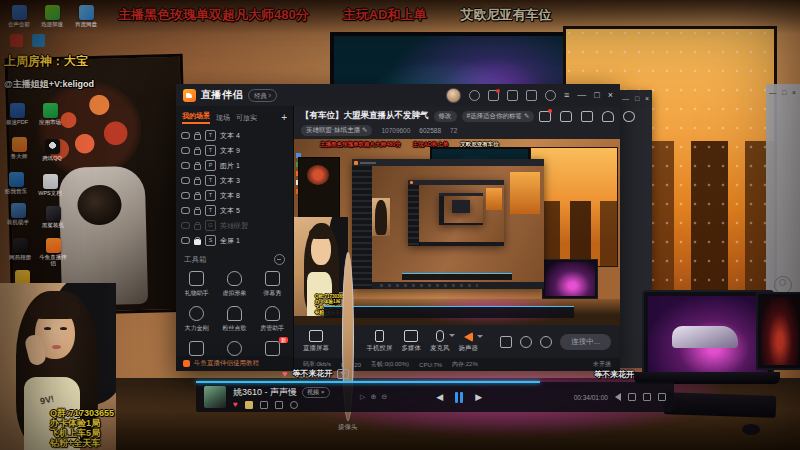 This screenshot has width=800, height=450. What do you see at coordinates (19, 16) in the screenshot?
I see `desktop-icon: 会声会影` at bounding box center [19, 16].